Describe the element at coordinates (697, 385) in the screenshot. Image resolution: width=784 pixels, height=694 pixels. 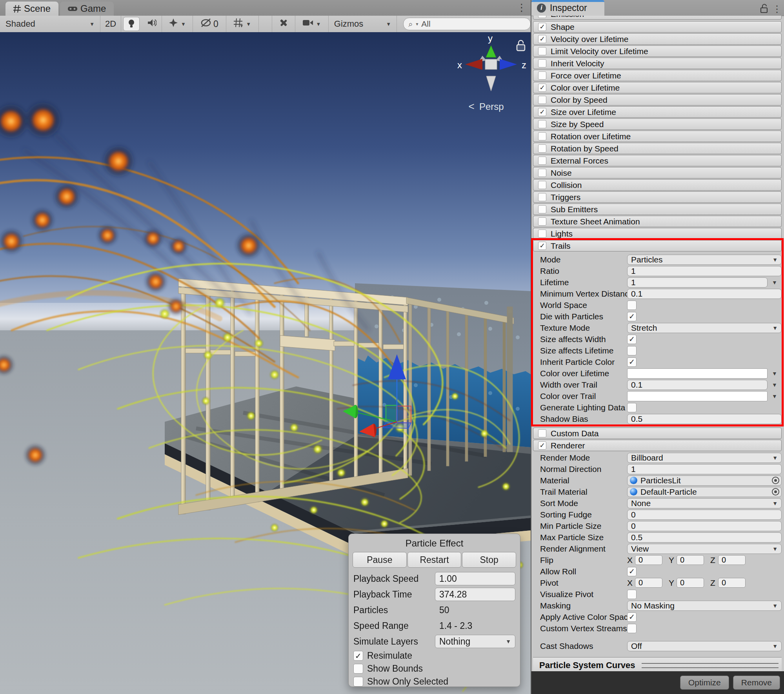
I see `width-over-trail-field: 0.1` at that location.